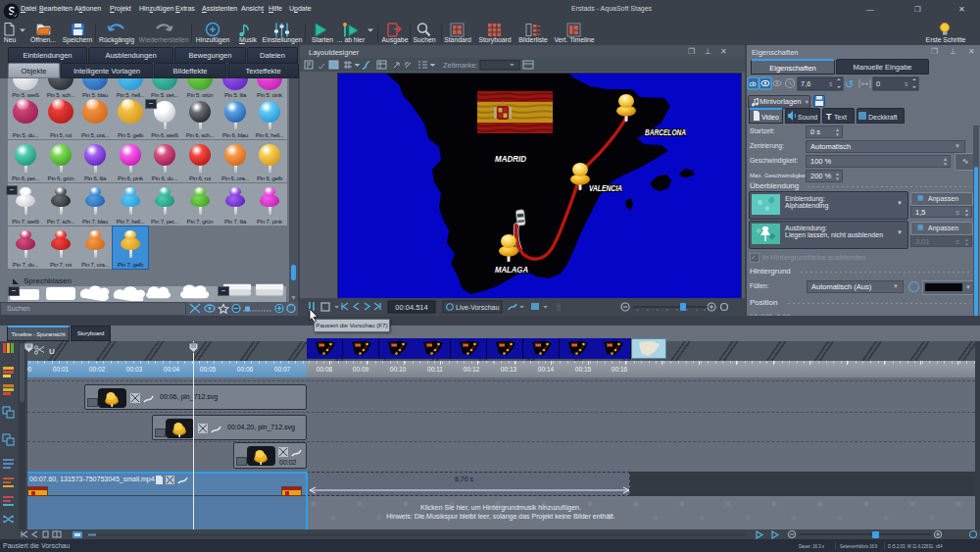  Describe the element at coordinates (606, 188) in the screenshot. I see `svg-text: VALENCIA` at that location.